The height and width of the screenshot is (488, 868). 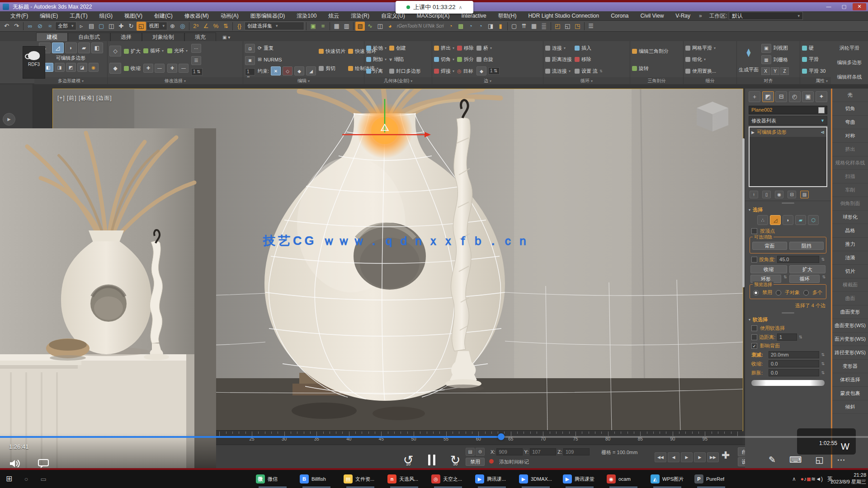 What do you see at coordinates (19, 16) in the screenshot?
I see `menu-item: 文件(F)` at bounding box center [19, 16].